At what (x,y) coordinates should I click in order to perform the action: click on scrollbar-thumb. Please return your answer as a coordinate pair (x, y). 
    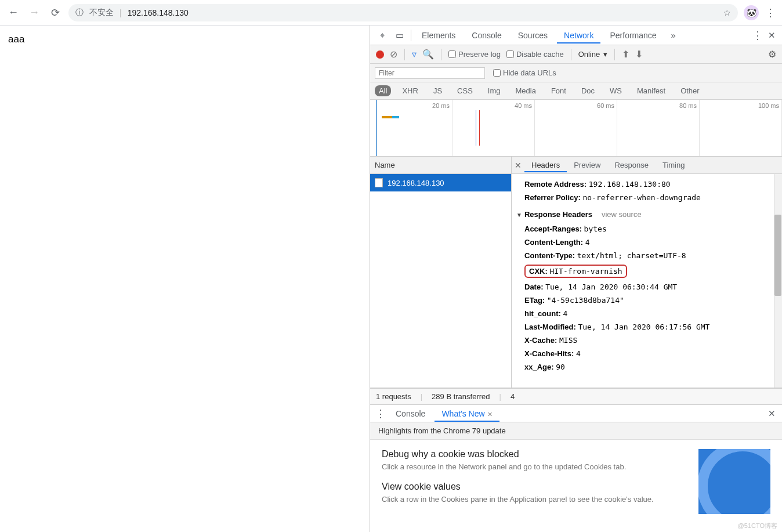
    Looking at the image, I should click on (778, 255).